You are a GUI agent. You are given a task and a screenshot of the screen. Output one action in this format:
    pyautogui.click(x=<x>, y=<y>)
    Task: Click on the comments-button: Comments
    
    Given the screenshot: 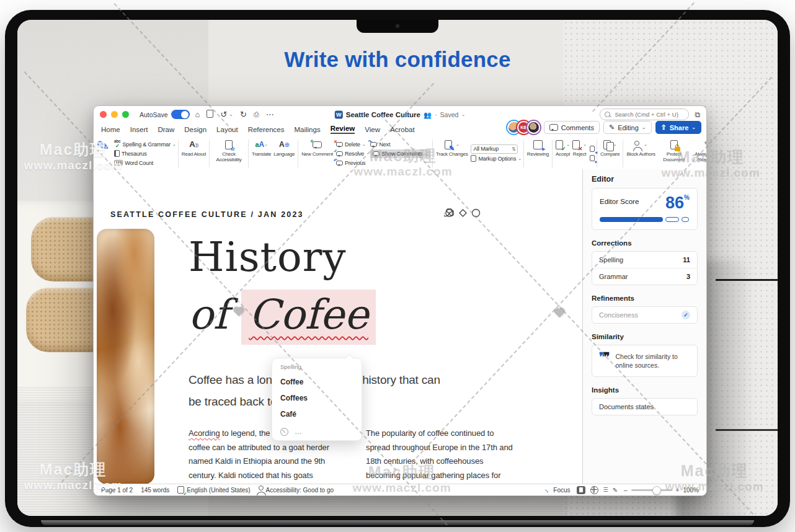 What is the action you would take?
    pyautogui.click(x=572, y=128)
    